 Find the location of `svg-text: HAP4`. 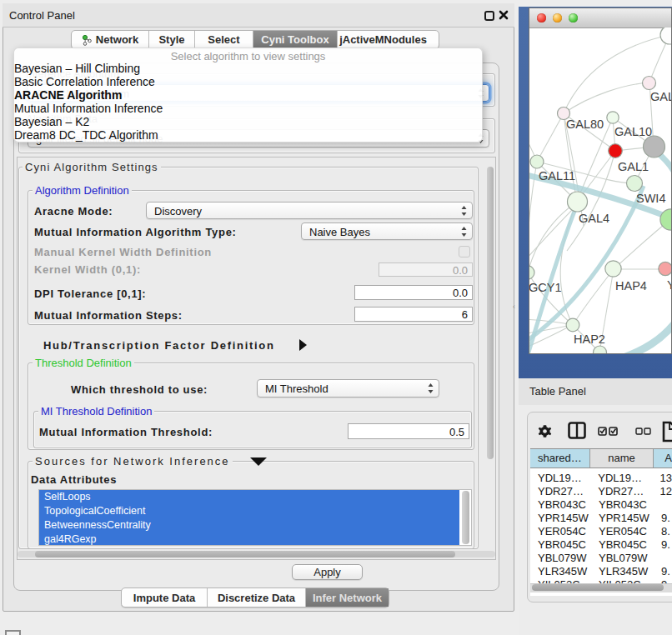

svg-text: HAP4 is located at coordinates (631, 286).